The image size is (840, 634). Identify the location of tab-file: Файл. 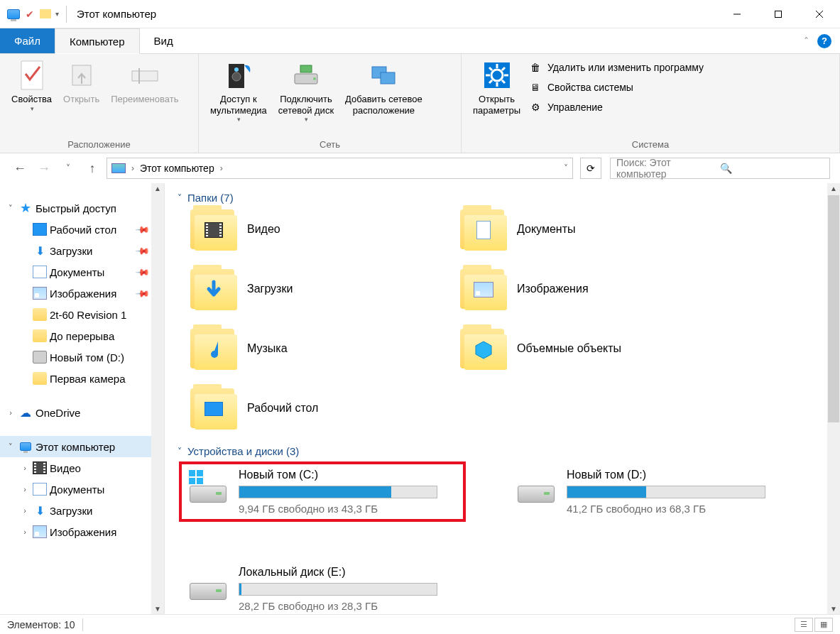
(27, 41).